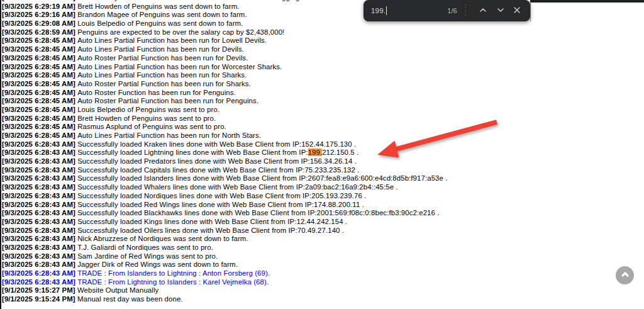 The height and width of the screenshot is (309, 644). What do you see at coordinates (321, 127) in the screenshot?
I see `log-line: [9/3/2025 6:28:45 AM] Rasmus Asplund of …` at bounding box center [321, 127].